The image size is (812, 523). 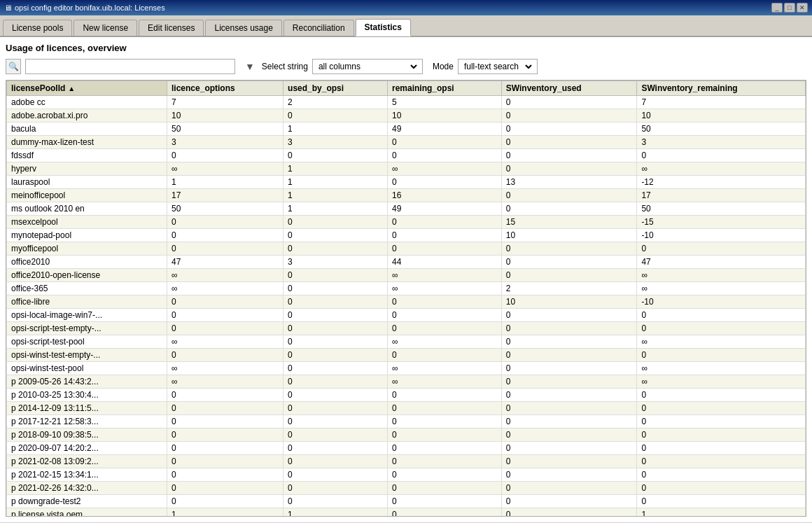 What do you see at coordinates (406, 249) in the screenshot?
I see `table-row: myofficepool00000` at bounding box center [406, 249].